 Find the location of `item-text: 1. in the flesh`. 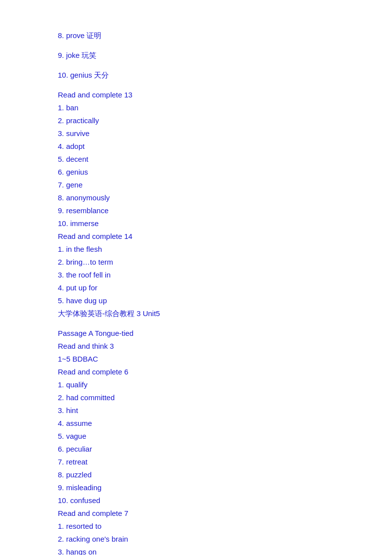

item-text: 1. in the flesh is located at coordinates (80, 249).